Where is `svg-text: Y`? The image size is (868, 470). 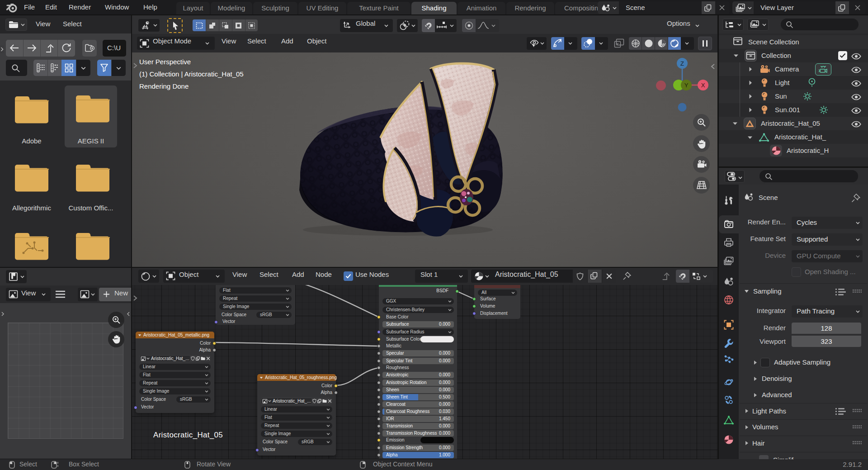 svg-text: Y is located at coordinates (686, 85).